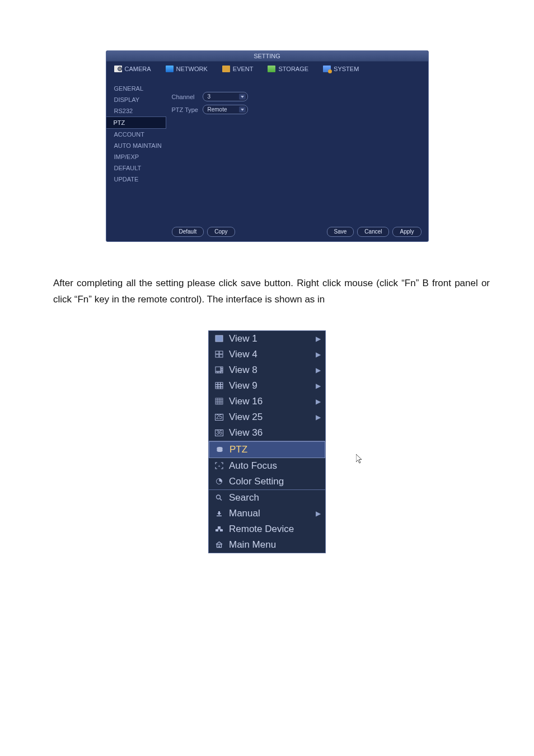 The width and height of the screenshot is (534, 756). What do you see at coordinates (267, 465) in the screenshot?
I see `cm-section-camera: PTZ+Auto FocusColor Setting` at bounding box center [267, 465].